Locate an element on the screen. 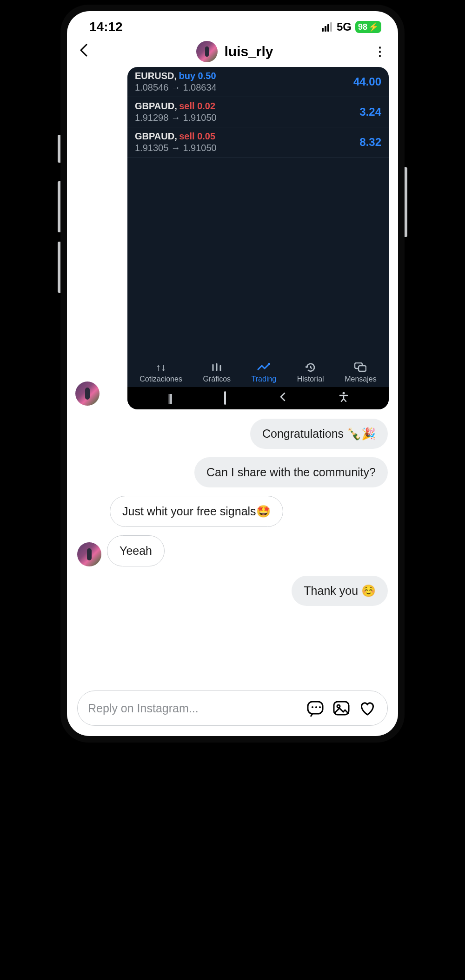 This screenshot has height=980, width=465. quotes-icon: ↑↓ is located at coordinates (161, 368).